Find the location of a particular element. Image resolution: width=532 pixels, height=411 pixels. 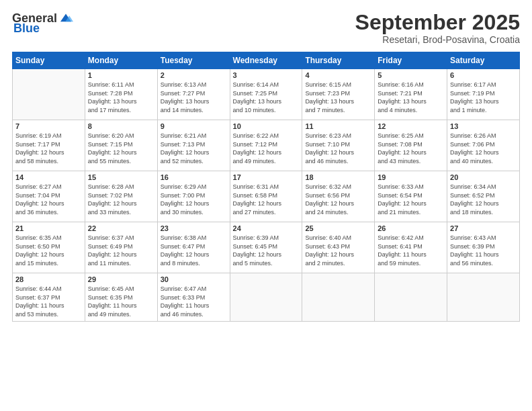

day-number: 1 is located at coordinates (121, 75).